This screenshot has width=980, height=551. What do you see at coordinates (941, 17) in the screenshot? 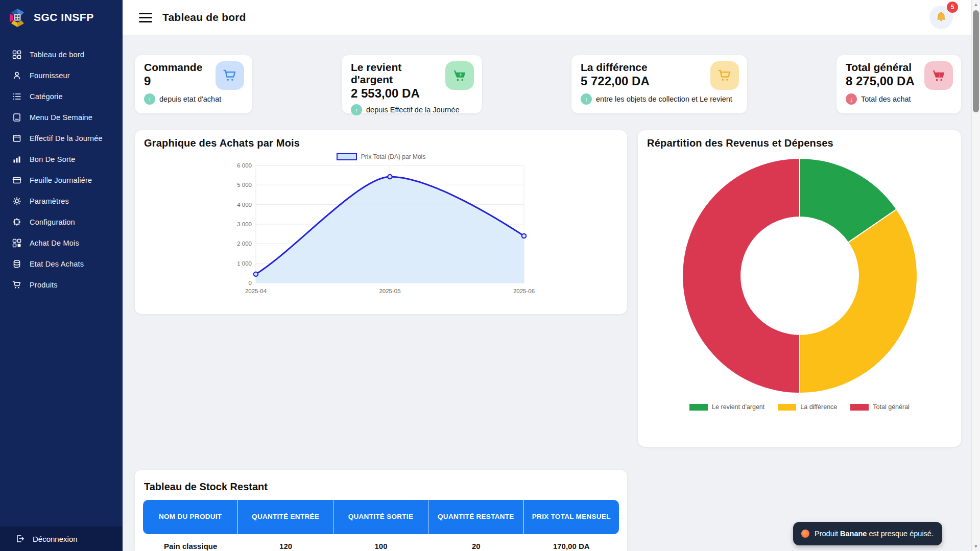
I see `bell-icon` at bounding box center [941, 17].